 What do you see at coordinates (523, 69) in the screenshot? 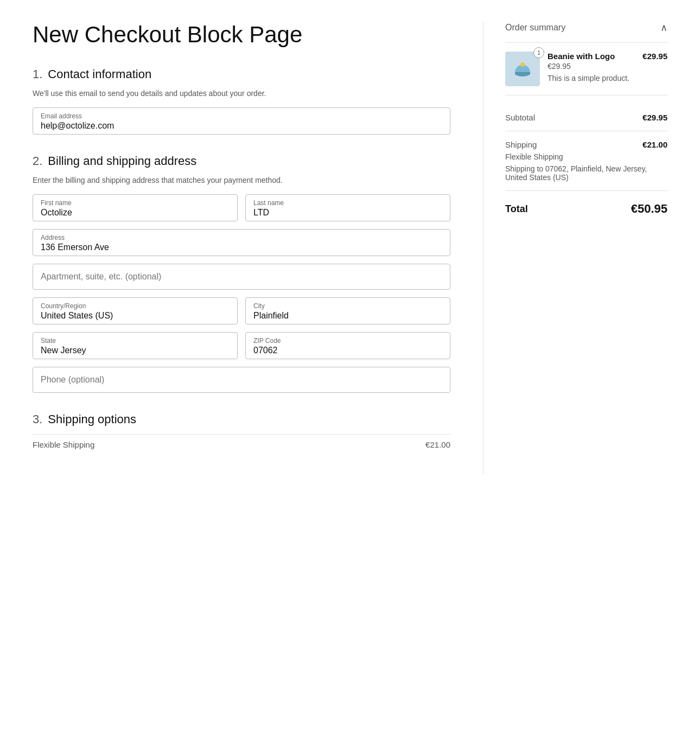
I see `product-image` at bounding box center [523, 69].